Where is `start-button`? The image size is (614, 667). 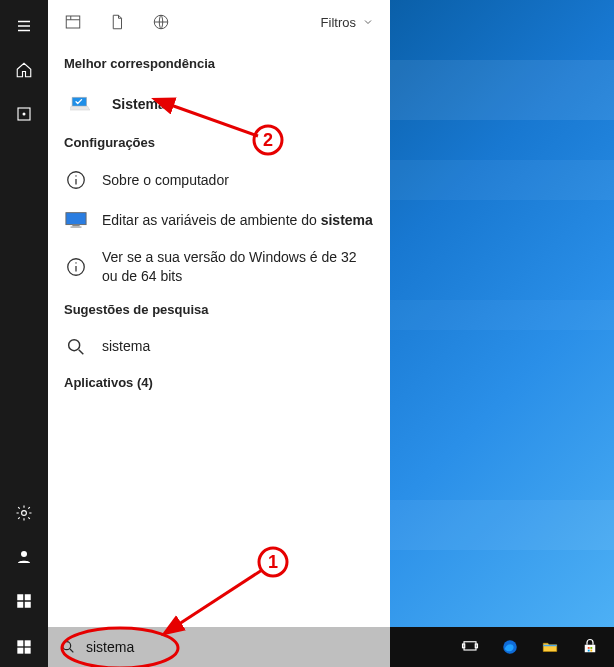 start-button is located at coordinates (24, 647).